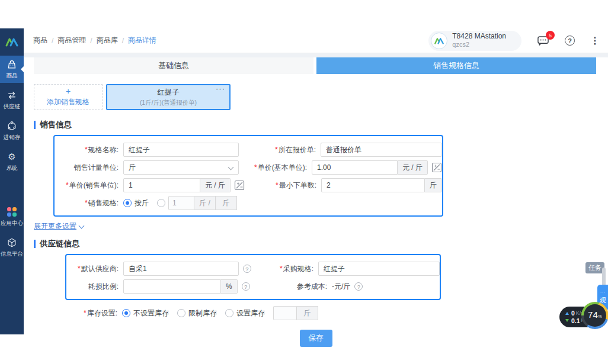 Image resolution: width=608 pixels, height=364 pixels. What do you see at coordinates (12, 181) in the screenshot?
I see `sidebar: 商品 供应链 进销存 ⚙ 系统` at bounding box center [12, 181].